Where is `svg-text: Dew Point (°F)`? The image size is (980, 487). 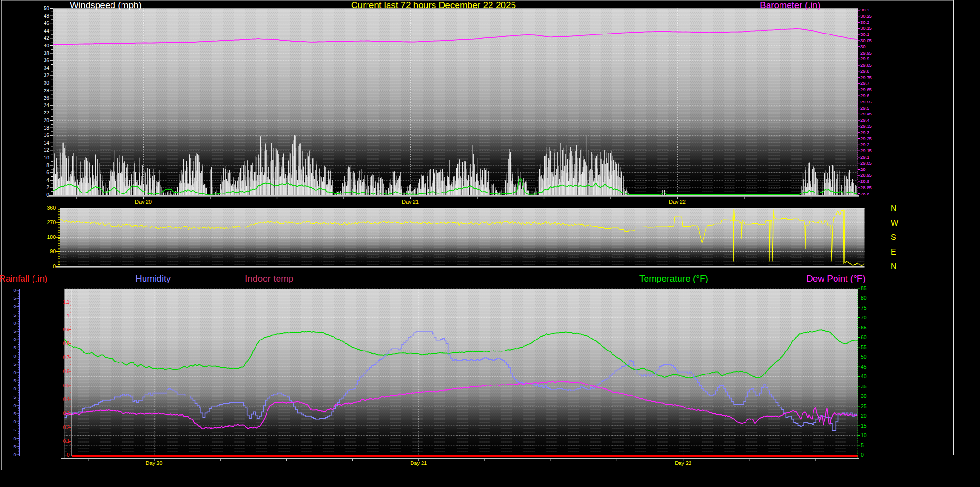
svg-text: Dew Point (°F) is located at coordinates (836, 279).